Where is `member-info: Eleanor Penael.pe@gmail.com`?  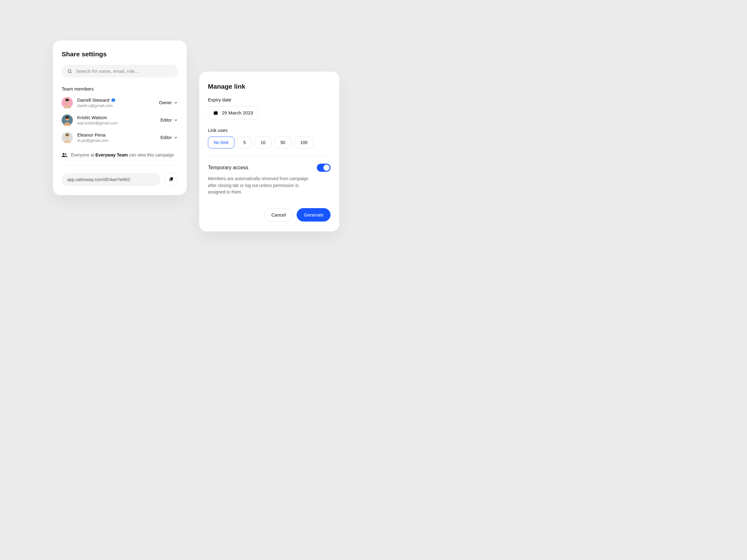 member-info: Eleanor Penael.pe@gmail.com is located at coordinates (117, 138).